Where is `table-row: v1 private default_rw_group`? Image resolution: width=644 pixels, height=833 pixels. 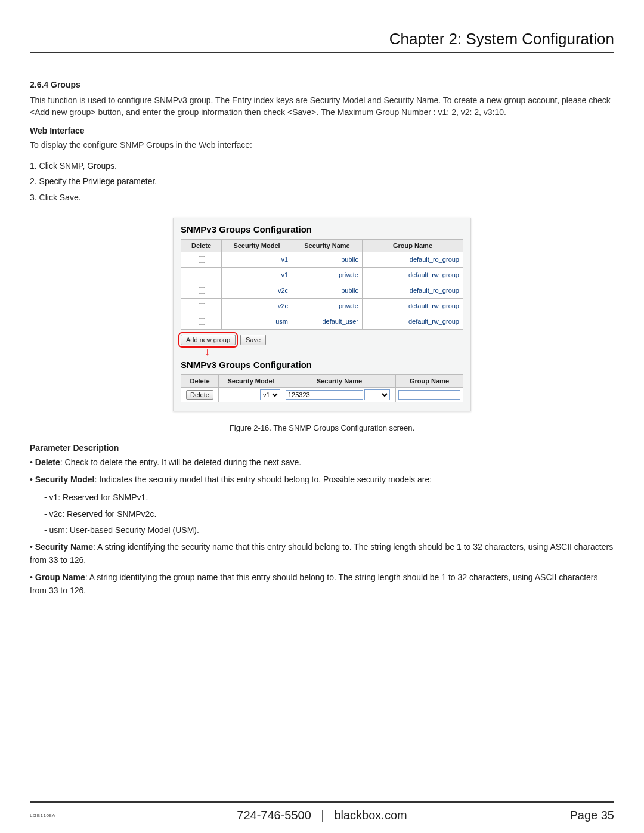 table-row: v1 private default_rw_group is located at coordinates (322, 275).